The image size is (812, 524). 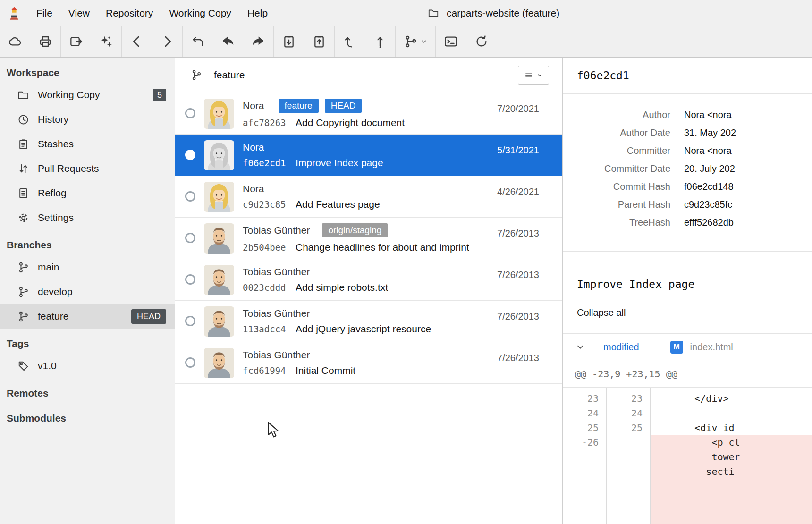 What do you see at coordinates (687, 501) in the screenshot?
I see `diff-deletion-continuation` at bounding box center [687, 501].